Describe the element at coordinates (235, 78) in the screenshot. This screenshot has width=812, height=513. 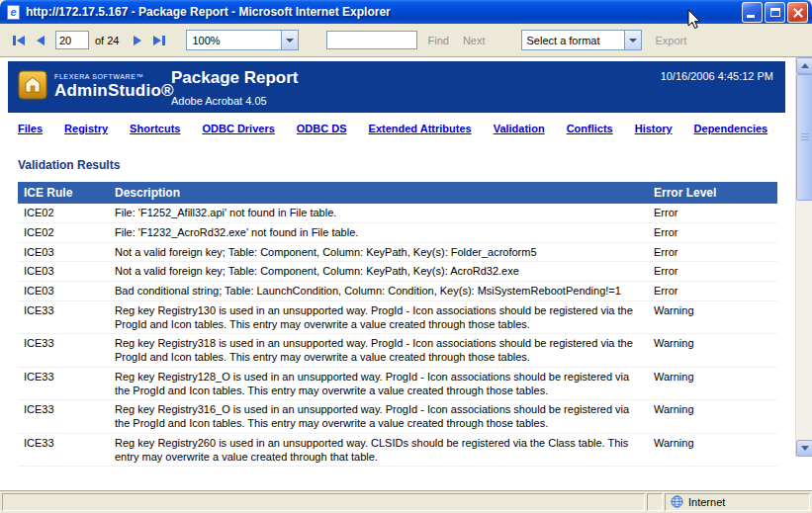
I see `report-title: Package Report` at that location.